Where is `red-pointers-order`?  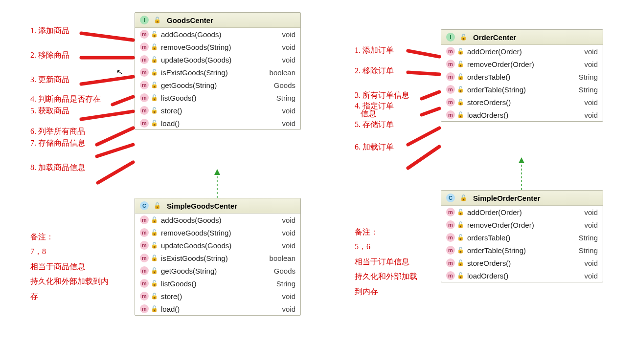 red-pointers-order is located at coordinates (424, 109).